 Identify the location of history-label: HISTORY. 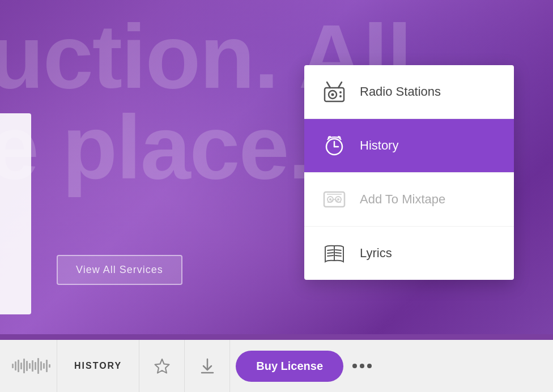
(98, 366).